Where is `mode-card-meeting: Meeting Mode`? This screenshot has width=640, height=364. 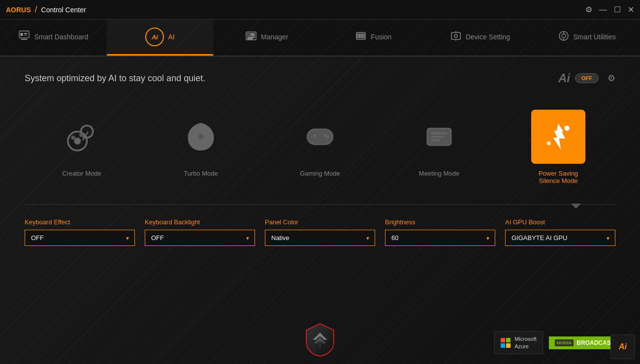 mode-card-meeting: Meeting Mode is located at coordinates (439, 144).